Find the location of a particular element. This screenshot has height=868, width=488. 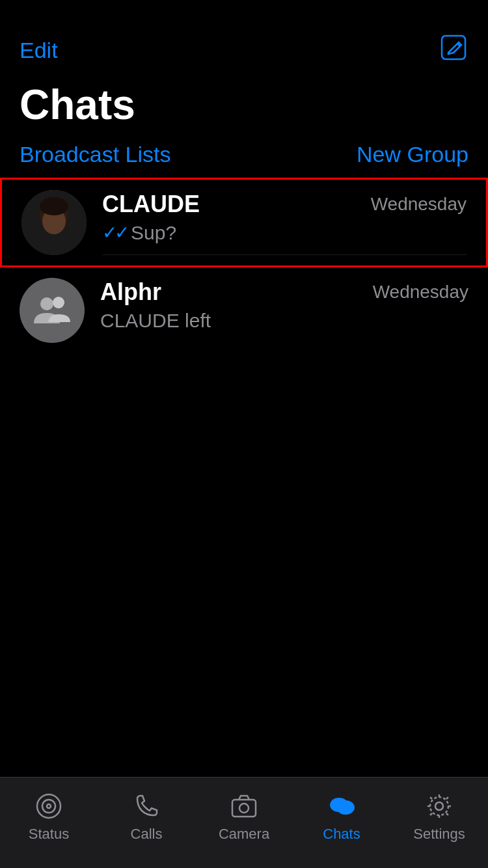

tab-chats-label: Chats is located at coordinates (341, 834).